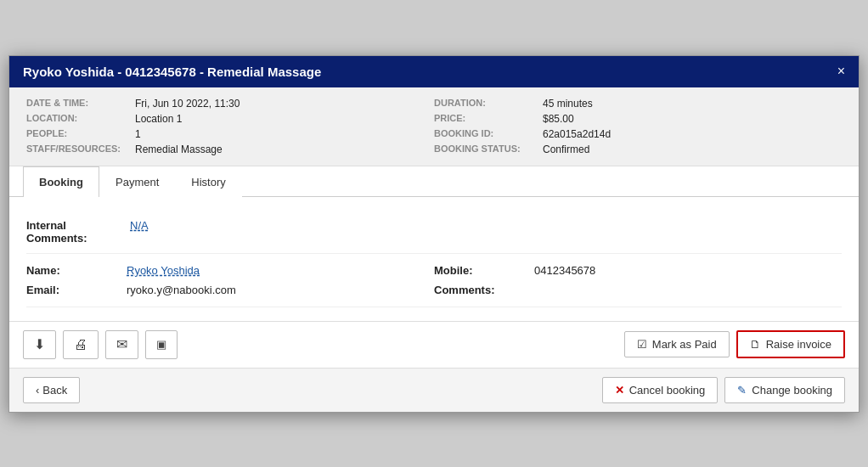 The height and width of the screenshot is (467, 868). I want to click on change-pencil-icon: ✎, so click(742, 391).